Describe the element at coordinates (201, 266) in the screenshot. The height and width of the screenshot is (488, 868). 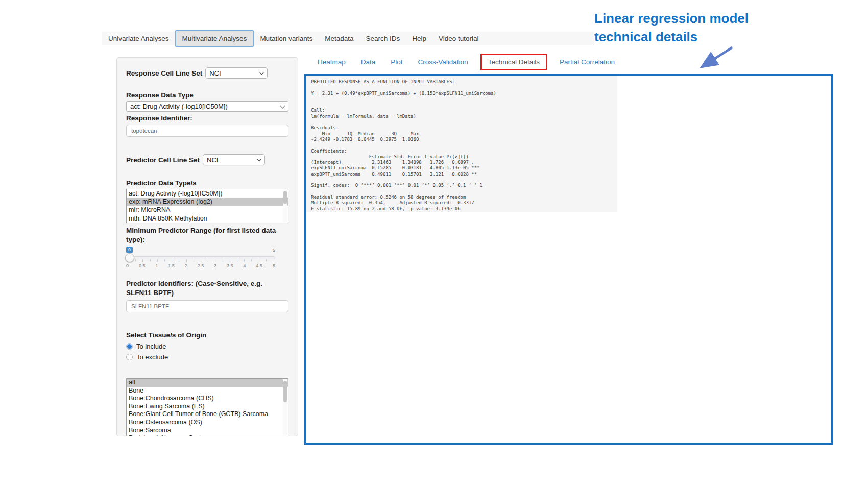
I see `tick-label: 2.5` at that location.